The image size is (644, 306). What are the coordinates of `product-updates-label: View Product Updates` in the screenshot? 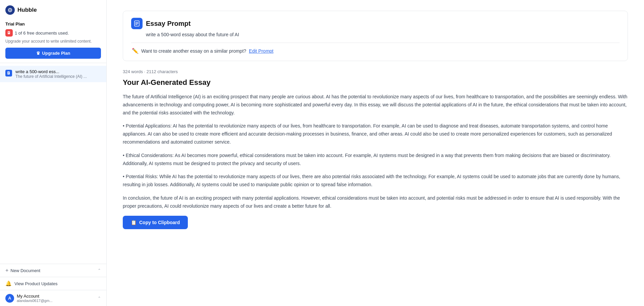 It's located at (36, 284).